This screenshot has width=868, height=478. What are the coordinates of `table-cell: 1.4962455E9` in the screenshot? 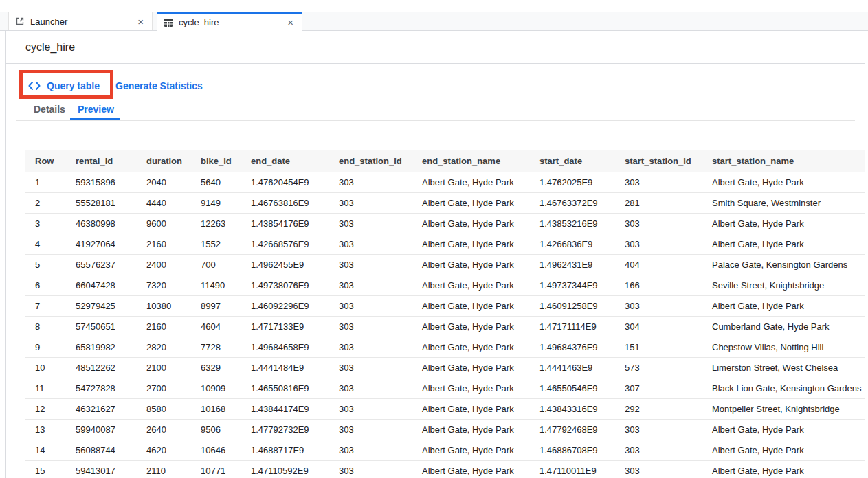 It's located at (285, 264).